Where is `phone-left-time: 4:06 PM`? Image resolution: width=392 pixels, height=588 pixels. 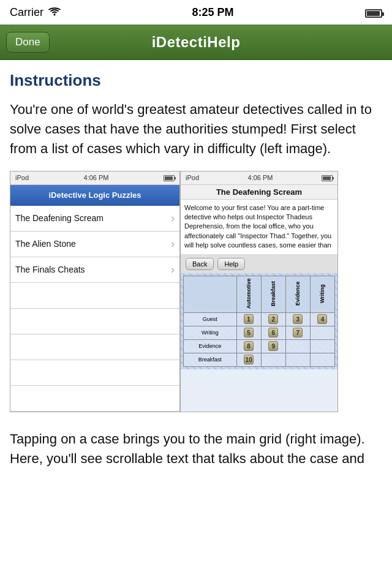 phone-left-time: 4:06 PM is located at coordinates (97, 178).